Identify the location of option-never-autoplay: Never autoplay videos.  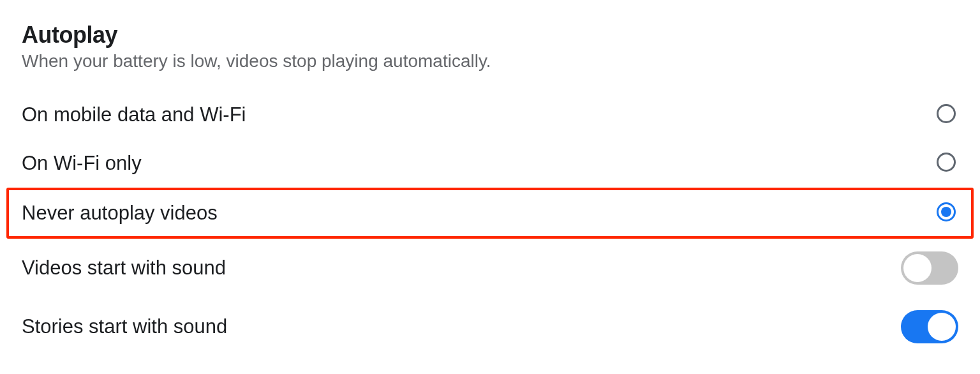
(490, 213).